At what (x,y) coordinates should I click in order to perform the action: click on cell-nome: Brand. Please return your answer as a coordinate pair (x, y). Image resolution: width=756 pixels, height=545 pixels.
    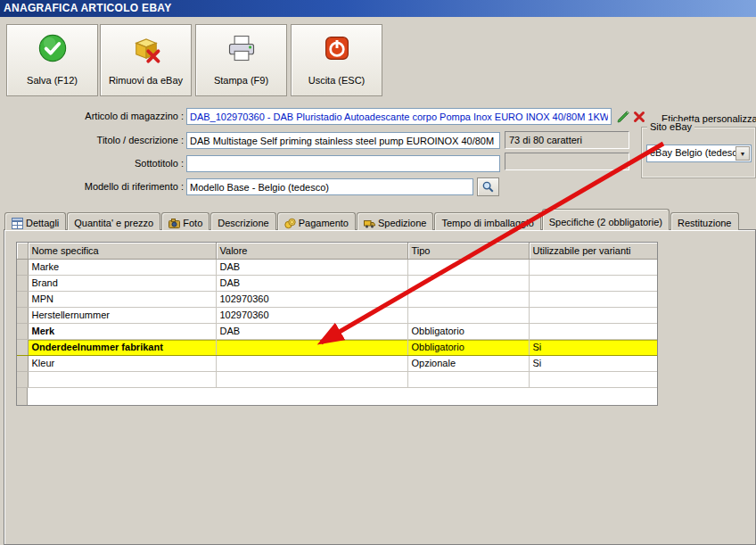
    Looking at the image, I should click on (121, 283).